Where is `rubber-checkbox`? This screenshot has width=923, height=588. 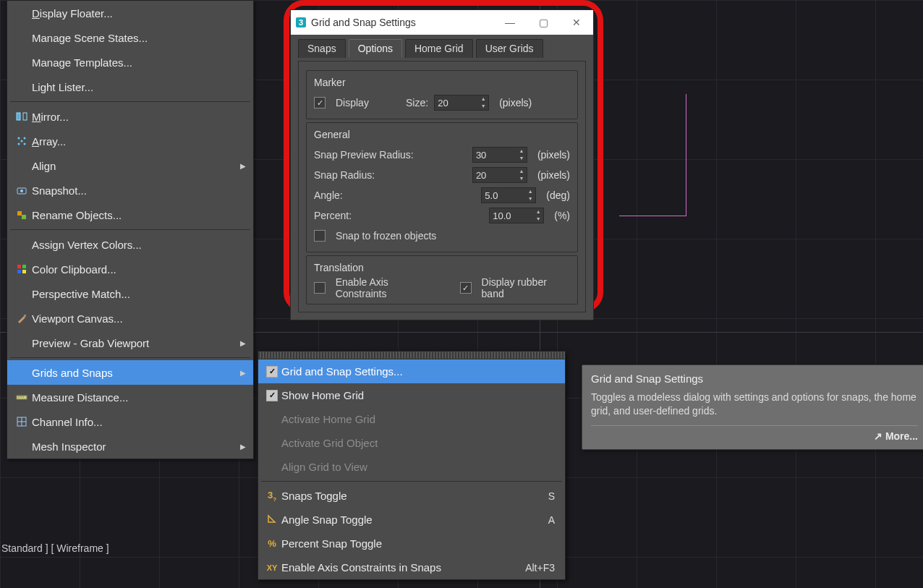
rubber-checkbox is located at coordinates (466, 288).